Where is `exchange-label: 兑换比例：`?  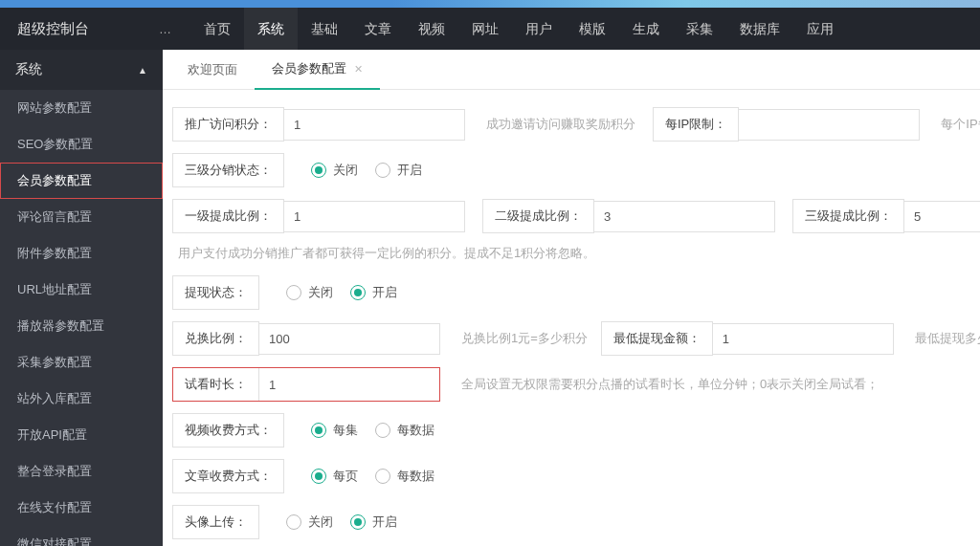
exchange-label: 兑换比例： is located at coordinates (216, 339).